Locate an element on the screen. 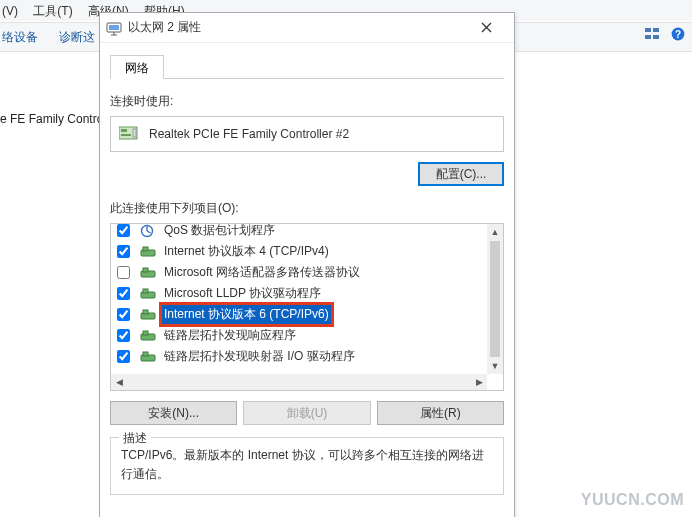  parent-view-options: ? is located at coordinates (665, 34).